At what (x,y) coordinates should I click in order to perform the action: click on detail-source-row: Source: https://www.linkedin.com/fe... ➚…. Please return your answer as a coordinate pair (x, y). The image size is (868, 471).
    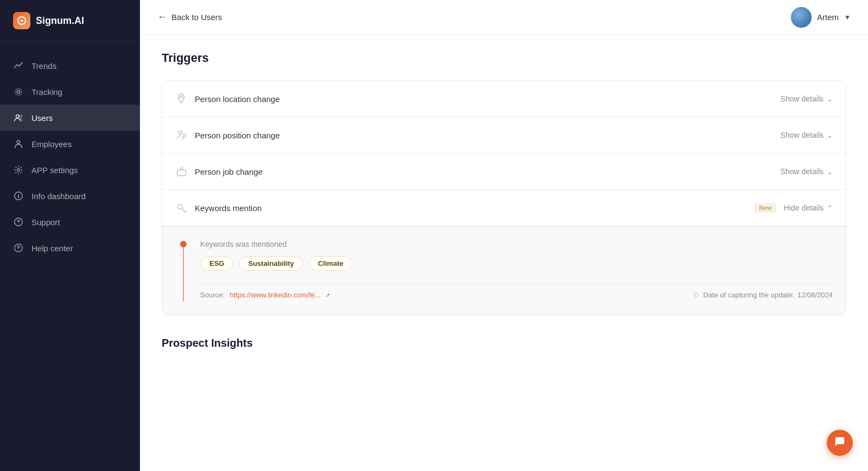
    Looking at the image, I should click on (516, 291).